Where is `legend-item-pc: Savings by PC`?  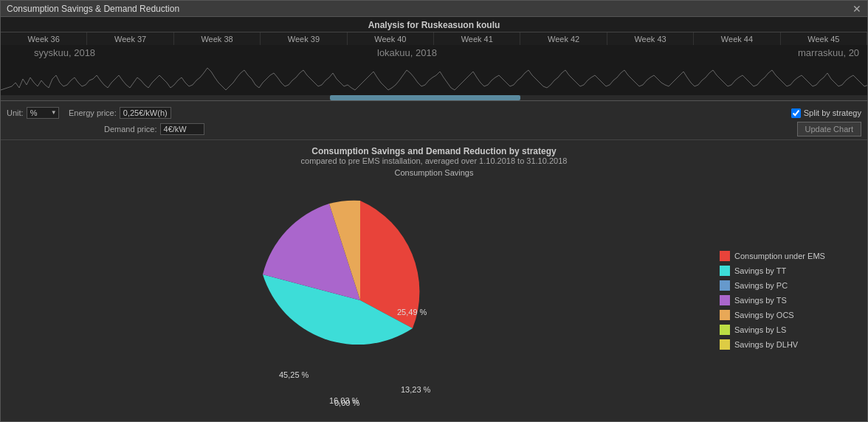 legend-item-pc: Savings by PC is located at coordinates (786, 286).